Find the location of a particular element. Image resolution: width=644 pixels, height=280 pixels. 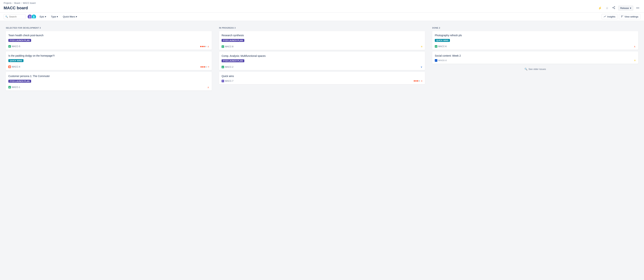

star-icon: ☆ is located at coordinates (607, 8).